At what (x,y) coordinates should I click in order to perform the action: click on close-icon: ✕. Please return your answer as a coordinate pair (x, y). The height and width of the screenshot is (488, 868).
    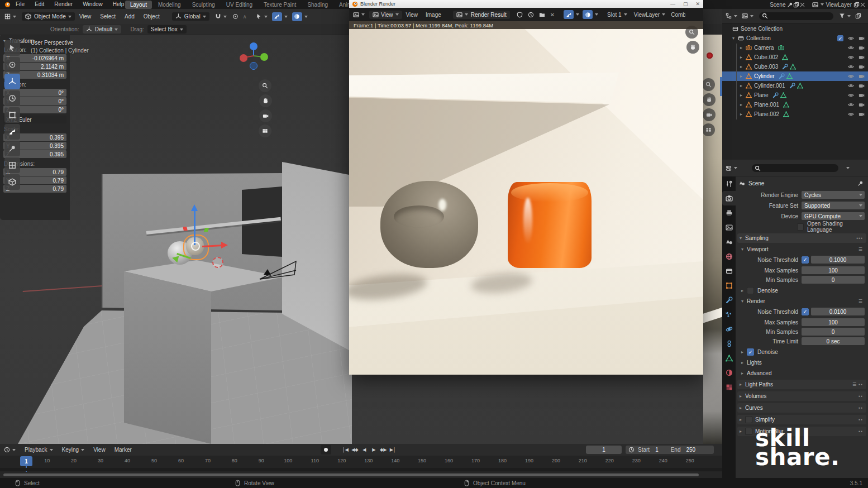
    Looking at the image, I should click on (698, 4).